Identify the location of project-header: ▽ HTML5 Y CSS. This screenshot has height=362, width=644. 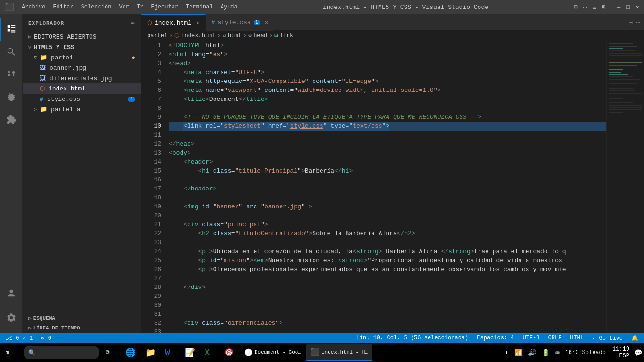
(82, 47).